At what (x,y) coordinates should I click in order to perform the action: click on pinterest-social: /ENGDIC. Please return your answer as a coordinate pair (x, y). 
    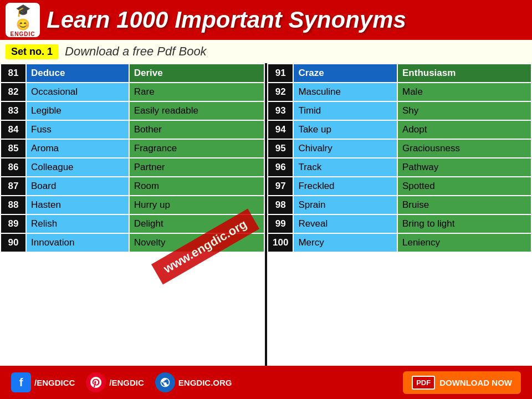
    Looking at the image, I should click on (115, 382).